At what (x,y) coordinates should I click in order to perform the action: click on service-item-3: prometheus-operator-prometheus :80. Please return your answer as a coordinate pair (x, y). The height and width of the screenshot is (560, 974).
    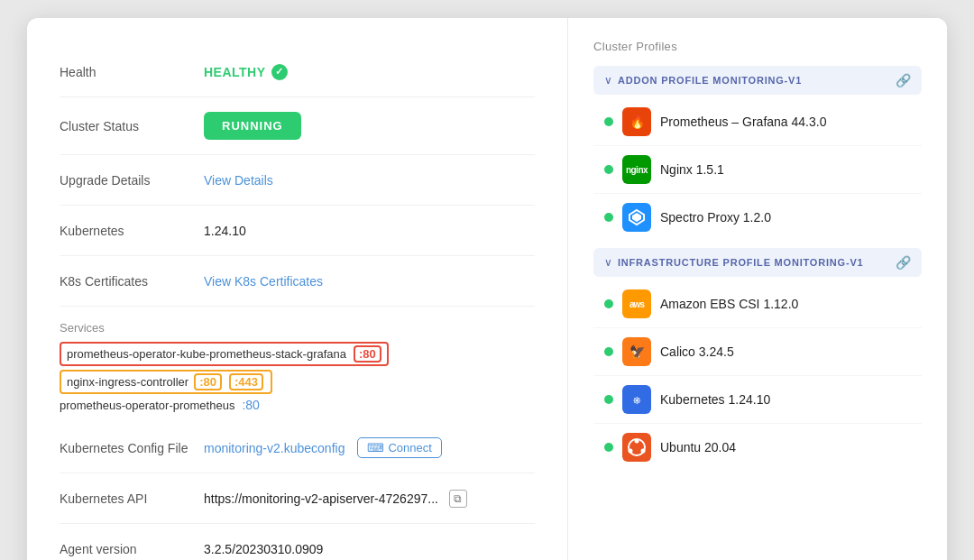
    Looking at the image, I should click on (298, 405).